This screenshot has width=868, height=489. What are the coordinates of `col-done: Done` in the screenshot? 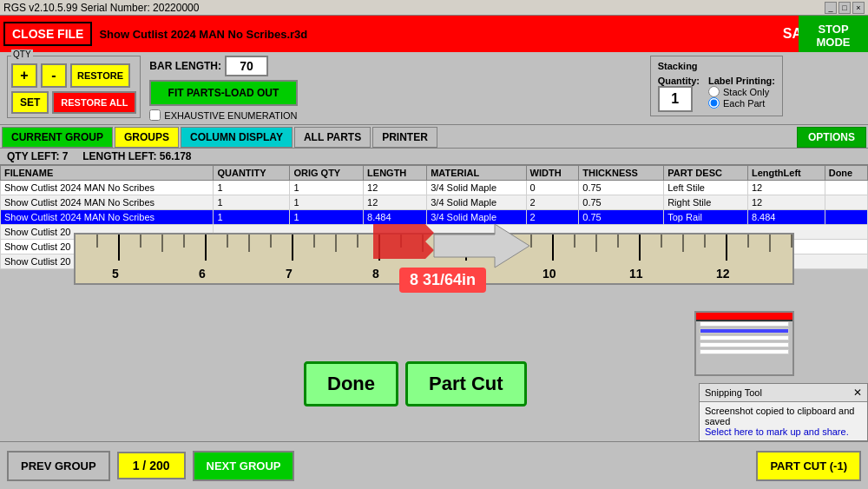 It's located at (845, 174).